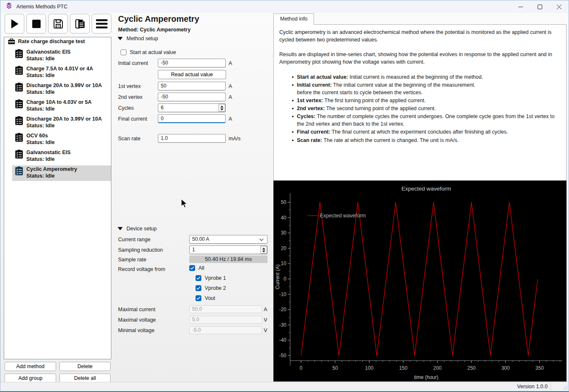 The width and height of the screenshot is (569, 392). Describe the element at coordinates (62, 106) in the screenshot. I see `method-list-item: Charge 10A to 4.03V or 5AStatus: Idle` at that location.